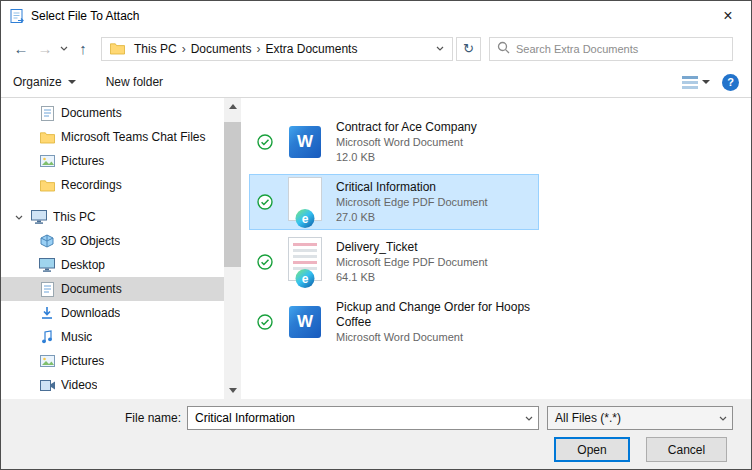  What do you see at coordinates (47, 386) in the screenshot?
I see `video-camera-icon` at bounding box center [47, 386].